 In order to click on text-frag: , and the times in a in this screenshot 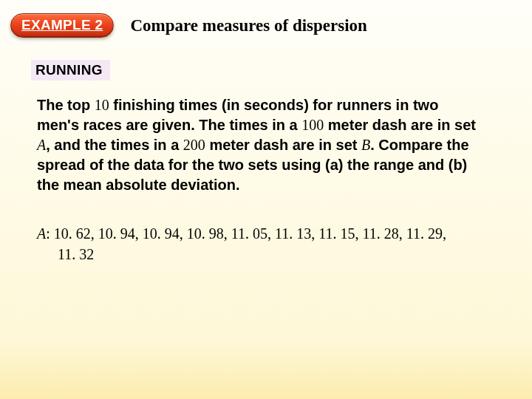, I will do `click(115, 145)`.